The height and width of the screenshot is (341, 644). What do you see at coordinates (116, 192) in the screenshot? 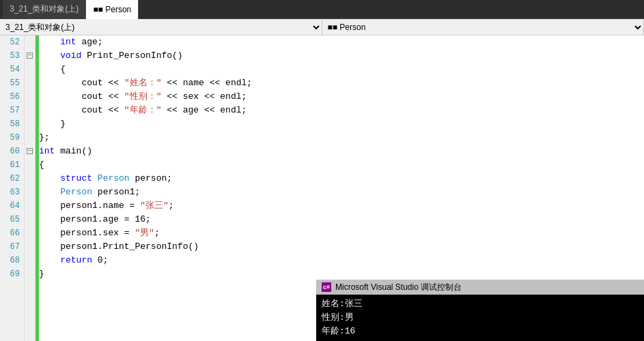
I see `token: person1;` at bounding box center [116, 192].